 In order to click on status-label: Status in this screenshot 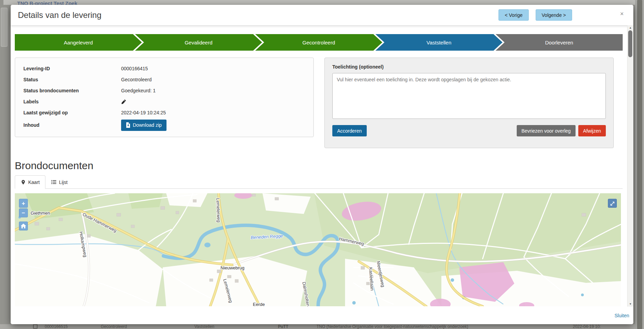, I will do `click(72, 80)`.